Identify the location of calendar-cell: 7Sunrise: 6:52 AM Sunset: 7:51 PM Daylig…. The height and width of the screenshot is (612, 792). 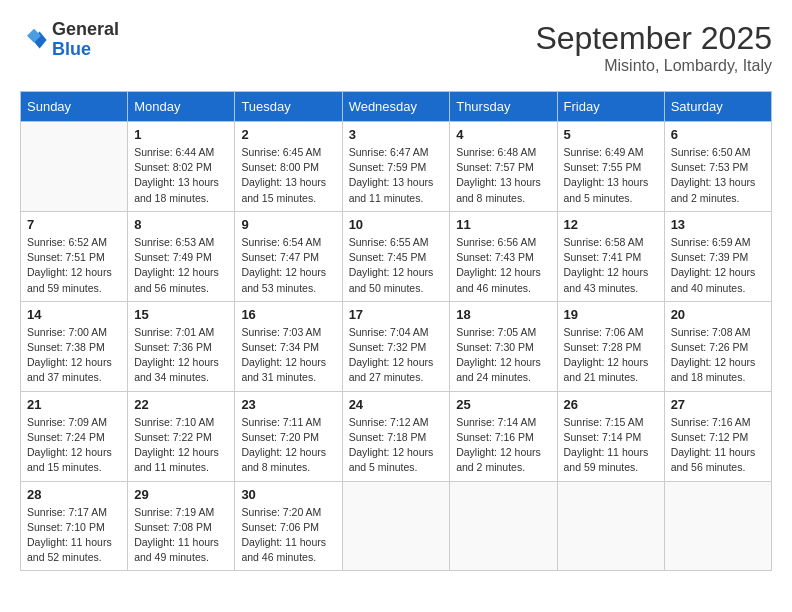
(74, 256).